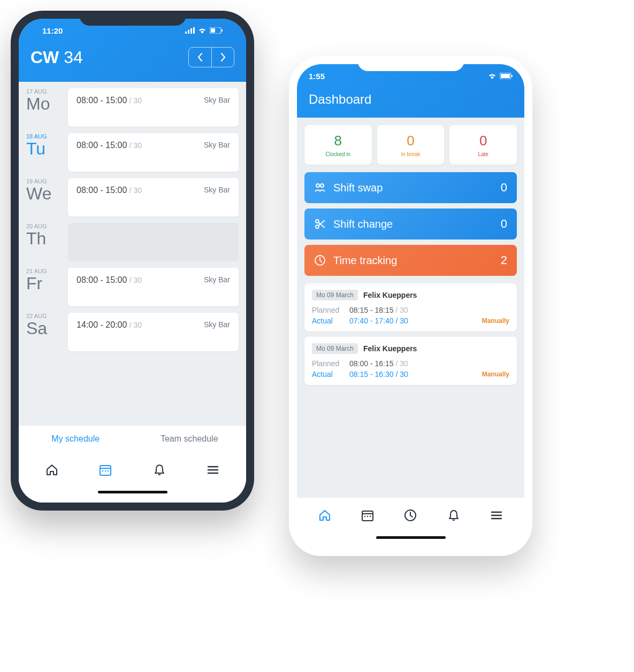 This screenshot has height=672, width=634. I want to click on week-title: CW 34, so click(57, 58).